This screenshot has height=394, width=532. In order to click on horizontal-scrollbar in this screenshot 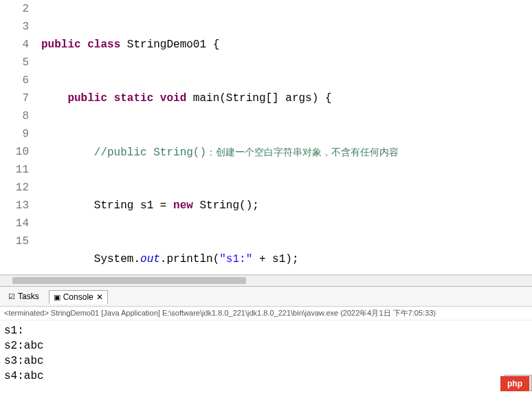, I will do `click(266, 281)`.